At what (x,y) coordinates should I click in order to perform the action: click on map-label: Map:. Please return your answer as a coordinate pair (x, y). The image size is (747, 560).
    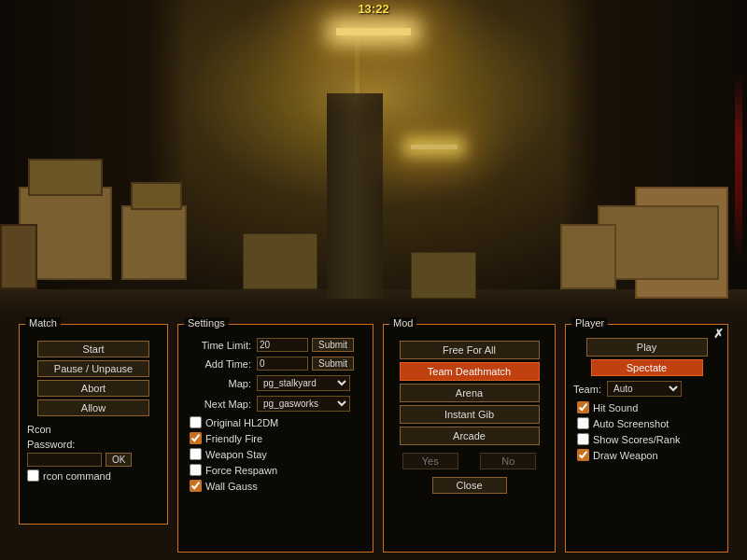
    Looking at the image, I should click on (218, 384).